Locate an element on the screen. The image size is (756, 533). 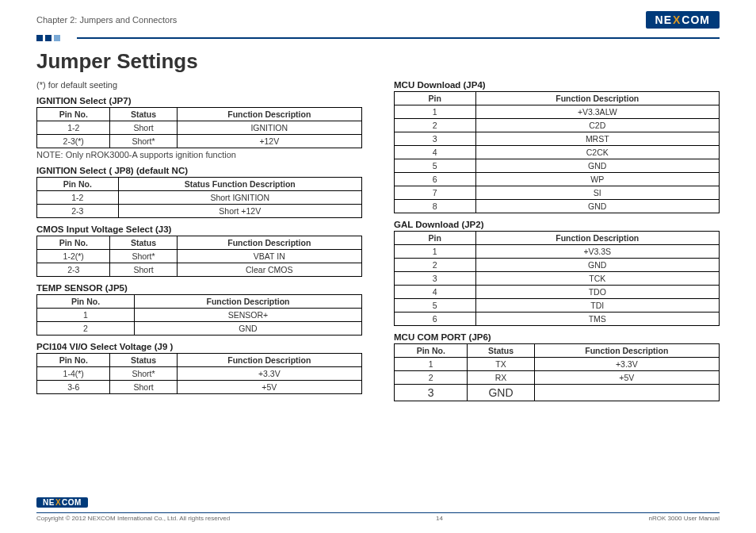
horizontal-rule is located at coordinates (398, 38).